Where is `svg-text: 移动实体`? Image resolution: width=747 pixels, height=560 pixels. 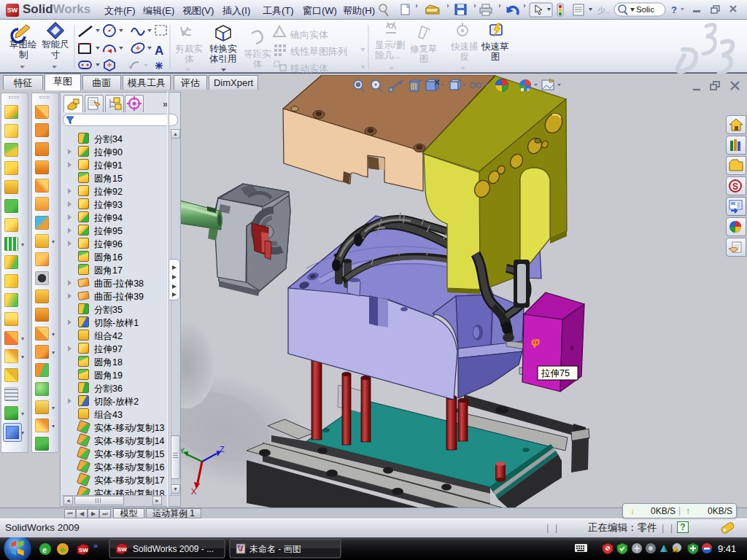 svg-text: 移动实体 is located at coordinates (309, 69).